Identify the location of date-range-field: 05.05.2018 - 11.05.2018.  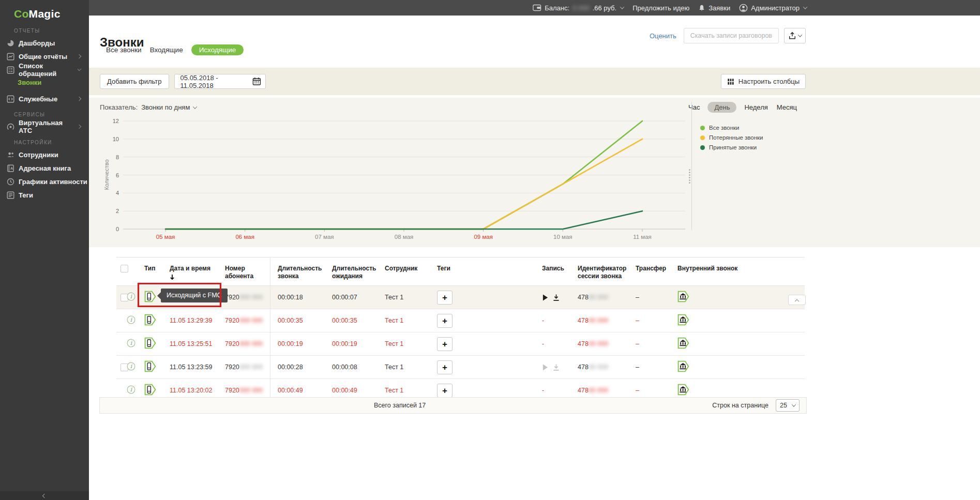
(220, 82).